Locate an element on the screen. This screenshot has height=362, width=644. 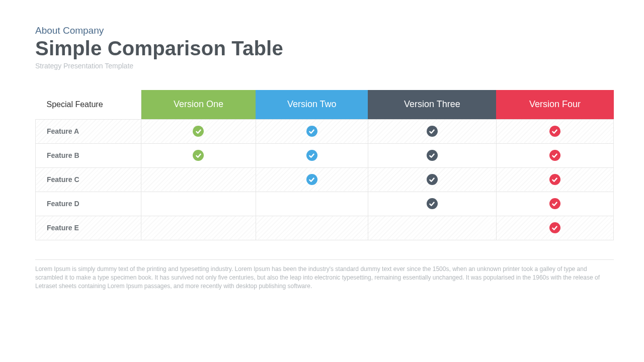
row-label: Feature B is located at coordinates (89, 155).